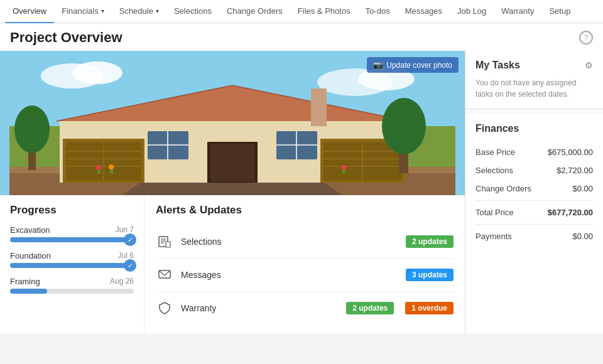 This screenshot has height=364, width=603. Describe the element at coordinates (494, 236) in the screenshot. I see `finance-label-payments: Payments` at that location.